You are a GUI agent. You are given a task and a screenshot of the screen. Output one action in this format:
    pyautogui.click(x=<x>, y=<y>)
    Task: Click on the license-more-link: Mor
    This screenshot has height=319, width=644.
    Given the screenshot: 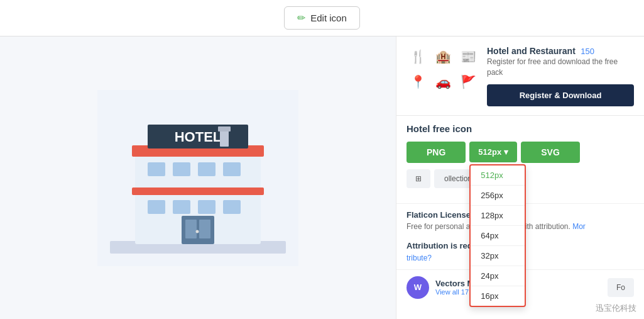 What is the action you would take?
    pyautogui.click(x=579, y=227)
    